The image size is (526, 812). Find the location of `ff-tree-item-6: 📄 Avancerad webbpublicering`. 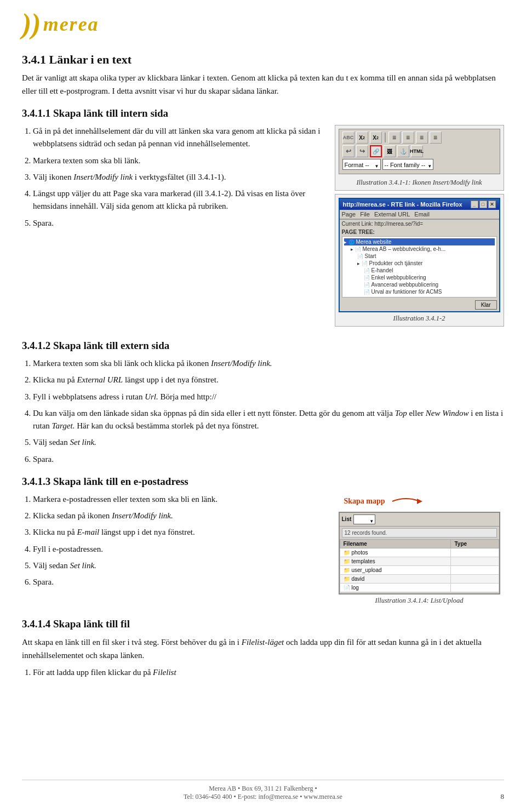

ff-tree-item-6: 📄 Avancerad webbpublicering is located at coordinates (420, 285).